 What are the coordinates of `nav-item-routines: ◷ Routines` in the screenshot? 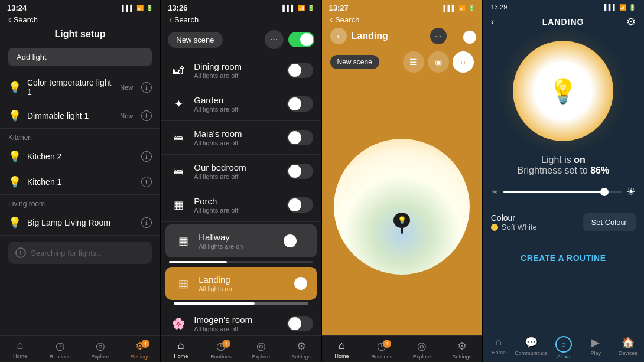 It's located at (60, 350).